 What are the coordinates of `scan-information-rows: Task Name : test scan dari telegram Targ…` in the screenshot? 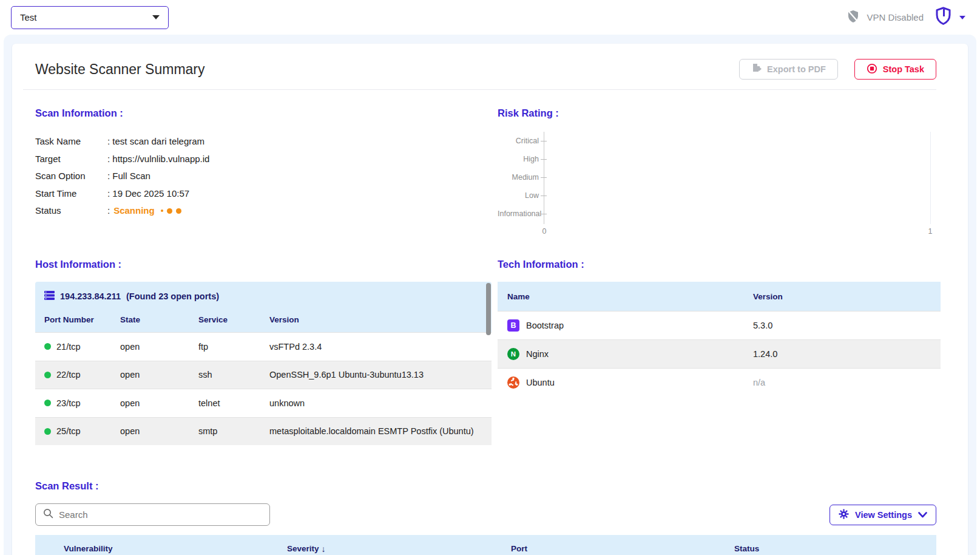 It's located at (260, 176).